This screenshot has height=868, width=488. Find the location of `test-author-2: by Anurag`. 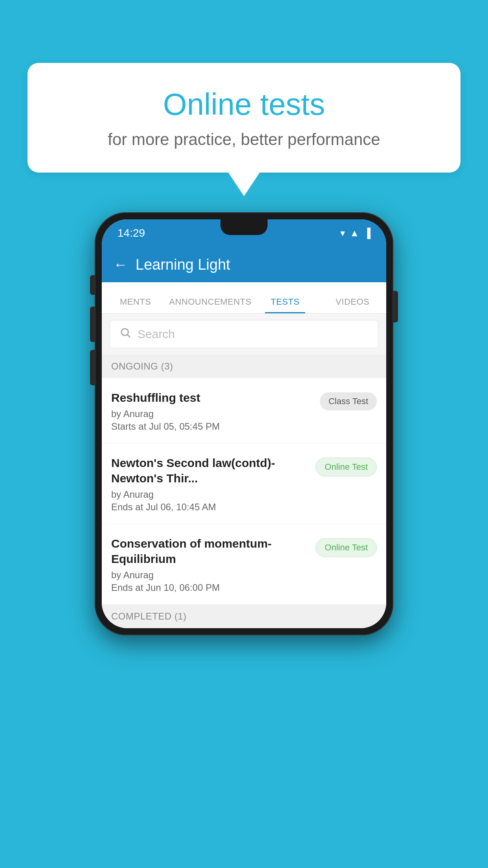

test-author-2: by Anurag is located at coordinates (209, 495).